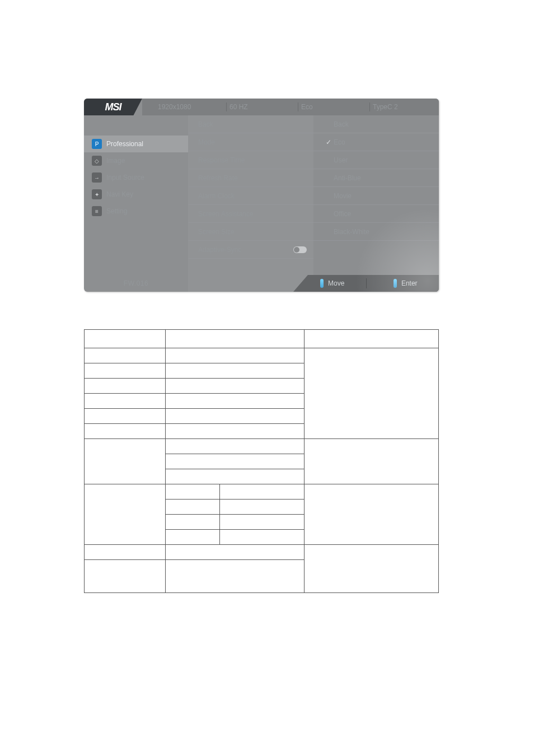 This screenshot has height=756, width=534. Describe the element at coordinates (261, 107) in the screenshot. I see `osd-header: MSI 1920x1080 60 HZ Eco TypeC 2` at that location.